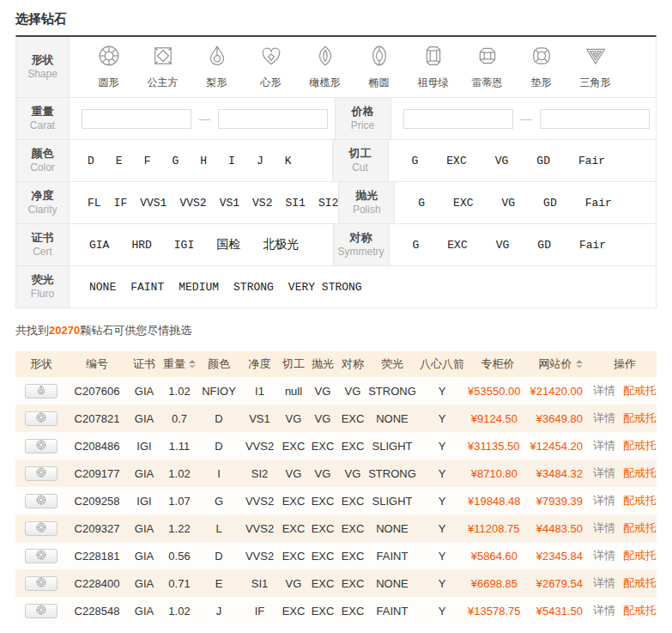 The height and width of the screenshot is (633, 672). Describe the element at coordinates (153, 203) in the screenshot. I see `clarity-option-vvs1: VVS1` at that location.